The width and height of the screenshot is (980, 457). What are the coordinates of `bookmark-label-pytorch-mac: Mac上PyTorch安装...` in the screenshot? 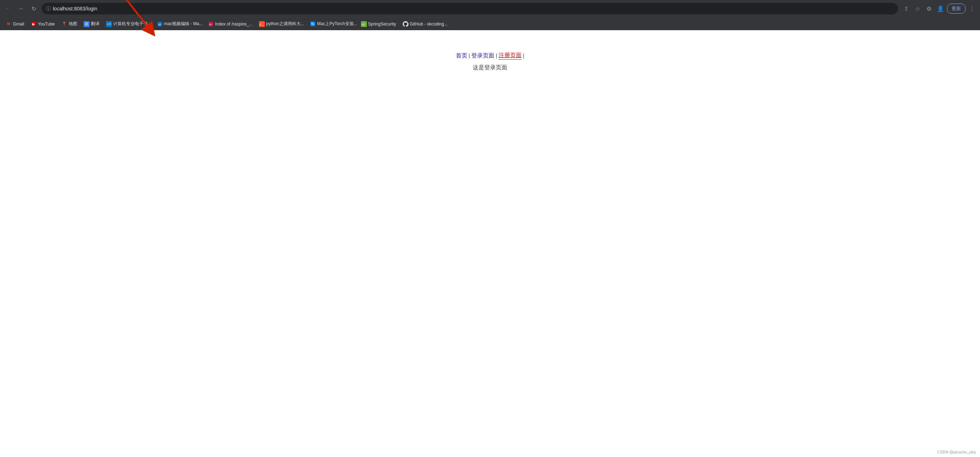 It's located at (337, 24).